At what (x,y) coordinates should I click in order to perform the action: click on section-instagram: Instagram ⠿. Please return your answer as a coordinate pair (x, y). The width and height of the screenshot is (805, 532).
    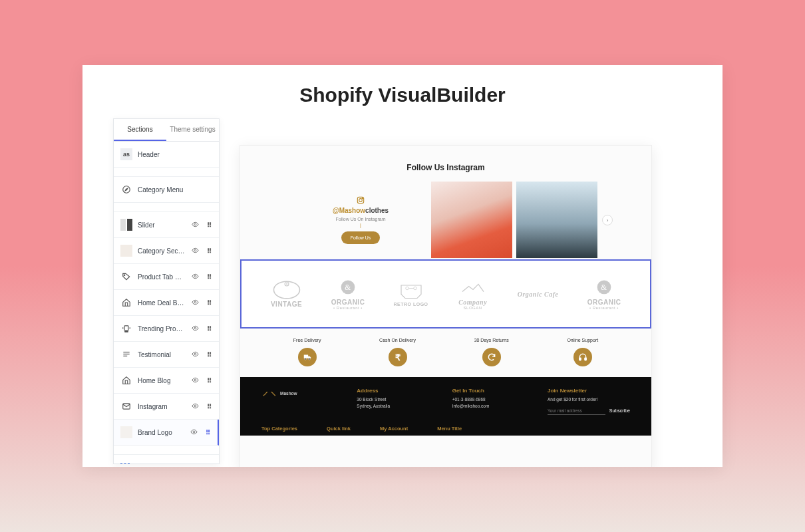
    Looking at the image, I should click on (166, 407).